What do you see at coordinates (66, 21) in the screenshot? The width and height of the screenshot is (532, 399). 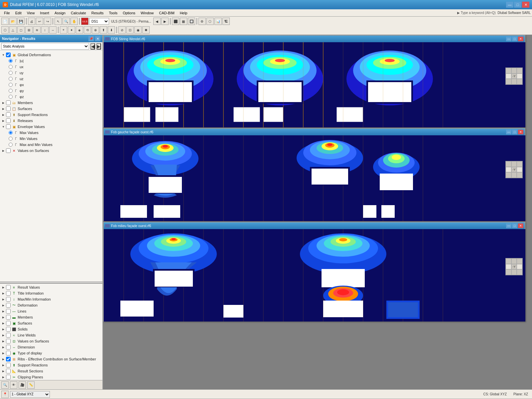 I see `tb-zoom: 🔍` at bounding box center [66, 21].